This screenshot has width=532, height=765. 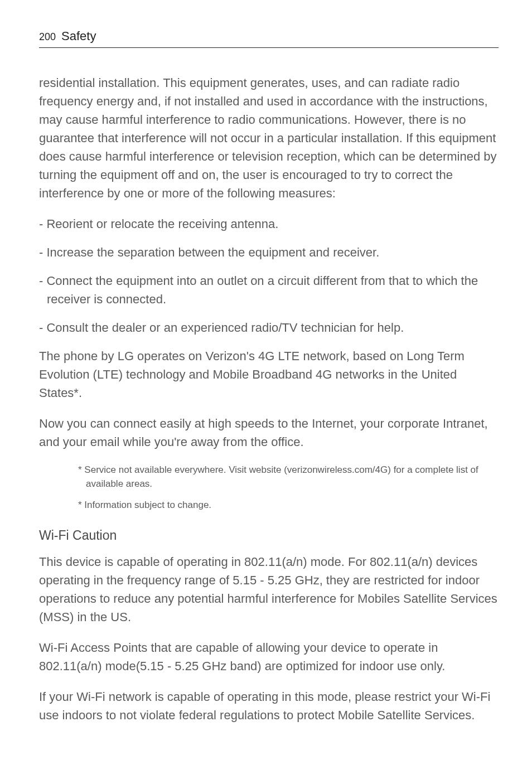 I want to click on footnote-item: * Service not available everywhere. Visi…, so click(x=288, y=477).